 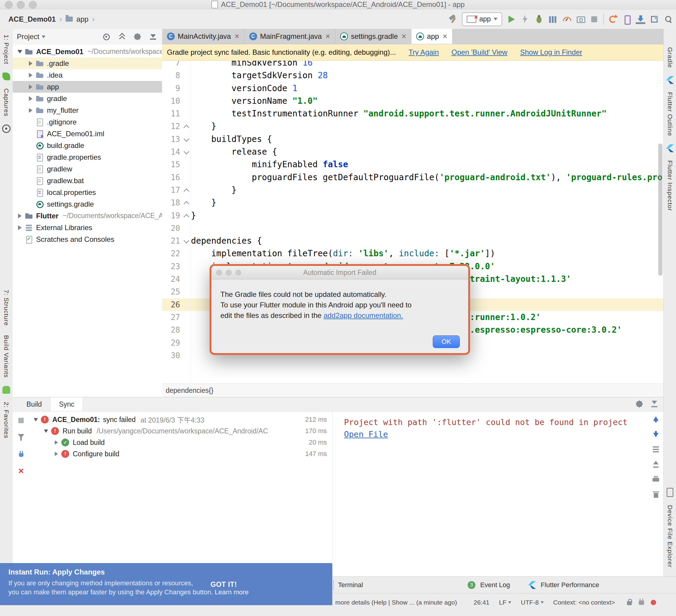 I want to click on scroll-up-icon, so click(x=656, y=419).